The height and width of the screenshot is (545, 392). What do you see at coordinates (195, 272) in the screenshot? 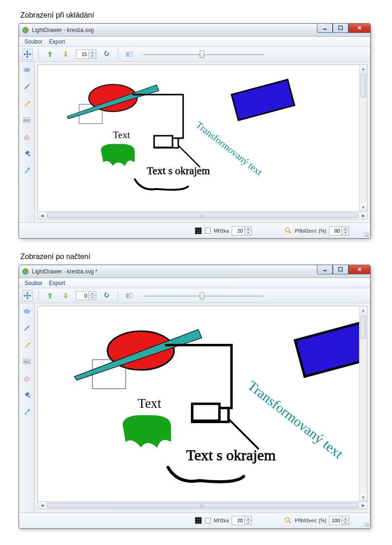
I see `titlebar: LightDrawer - kresba.svg *` at bounding box center [195, 272].